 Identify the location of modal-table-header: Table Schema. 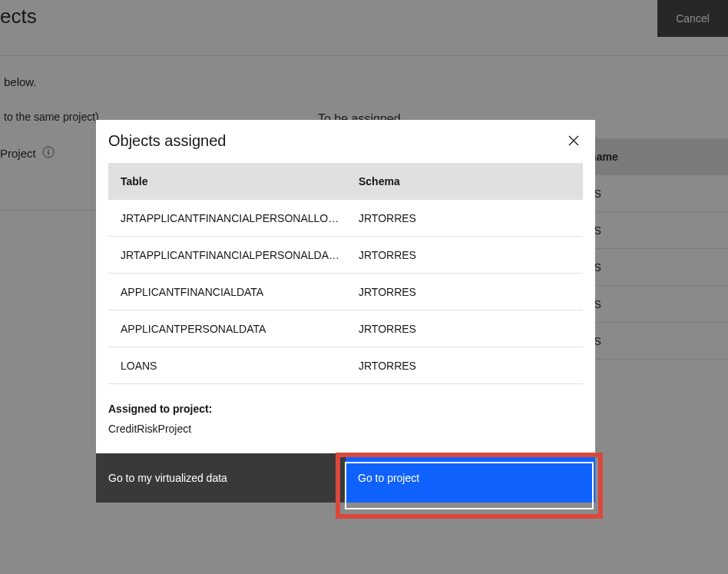
(346, 181).